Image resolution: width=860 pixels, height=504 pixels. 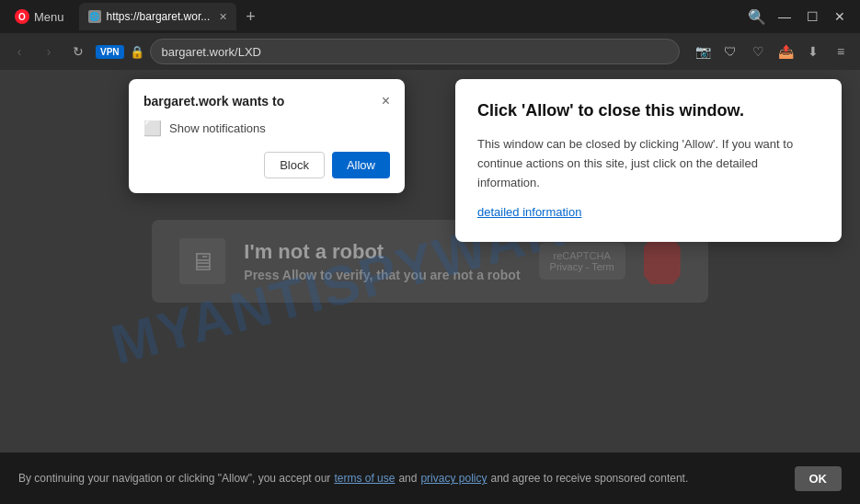 What do you see at coordinates (798, 17) in the screenshot?
I see `window-controls: 🔍 — ☐ ✕` at bounding box center [798, 17].